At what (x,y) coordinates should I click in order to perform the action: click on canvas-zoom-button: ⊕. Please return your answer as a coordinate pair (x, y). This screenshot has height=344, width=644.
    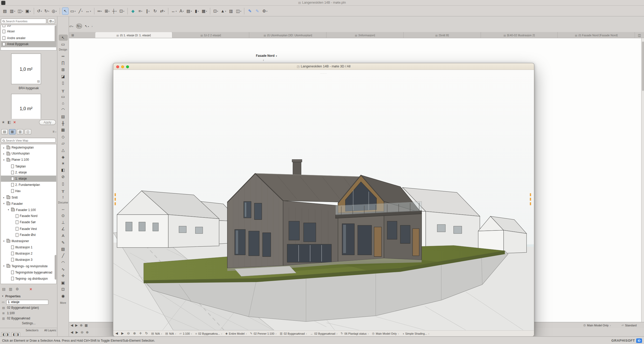
    Looking at the image, I should click on (81, 325).